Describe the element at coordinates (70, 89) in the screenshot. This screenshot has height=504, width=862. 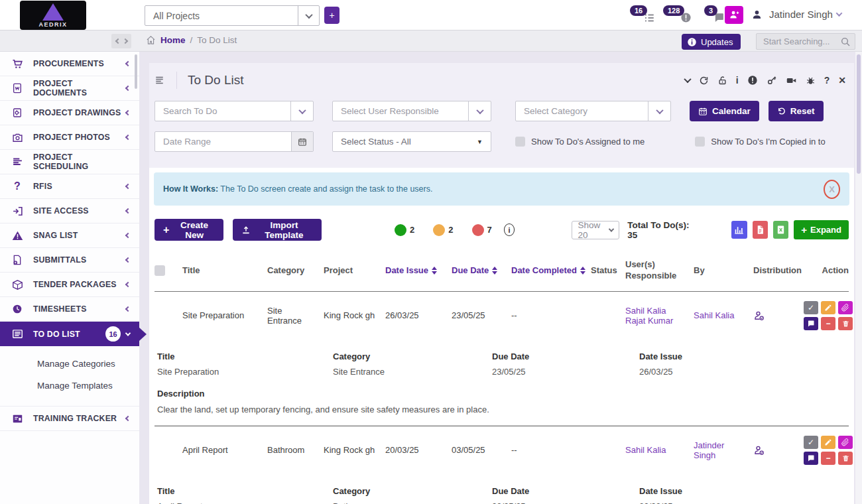
I see `sidebar-item-project-documents: PROJECT DOCUMENTS` at that location.